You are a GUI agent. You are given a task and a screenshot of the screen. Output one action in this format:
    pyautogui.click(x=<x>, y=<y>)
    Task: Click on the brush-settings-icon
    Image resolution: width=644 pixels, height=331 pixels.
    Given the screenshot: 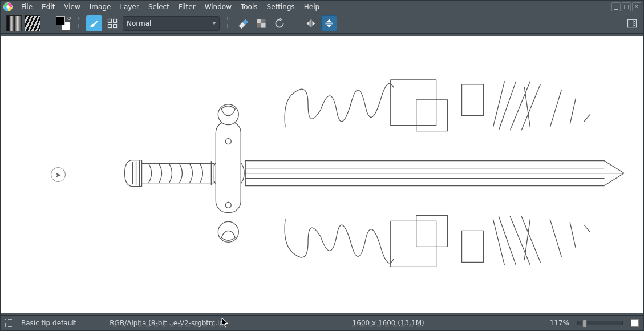 What is the action you would take?
    pyautogui.click(x=94, y=23)
    